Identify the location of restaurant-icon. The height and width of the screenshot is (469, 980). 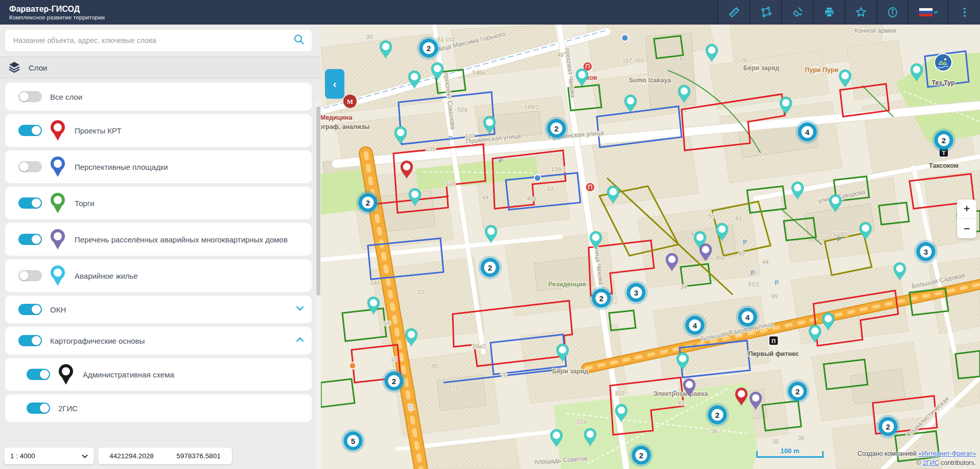
(590, 187).